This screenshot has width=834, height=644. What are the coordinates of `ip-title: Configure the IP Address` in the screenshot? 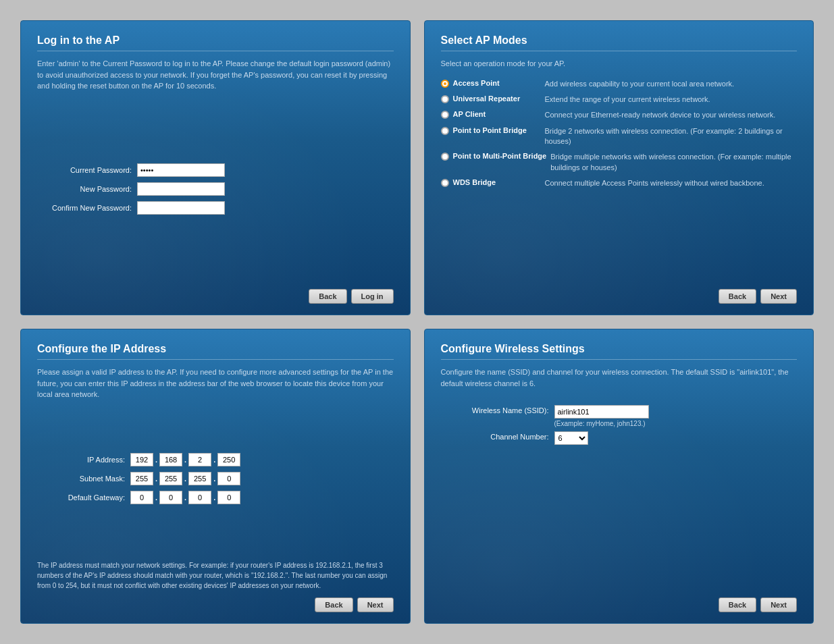 It's located at (215, 351).